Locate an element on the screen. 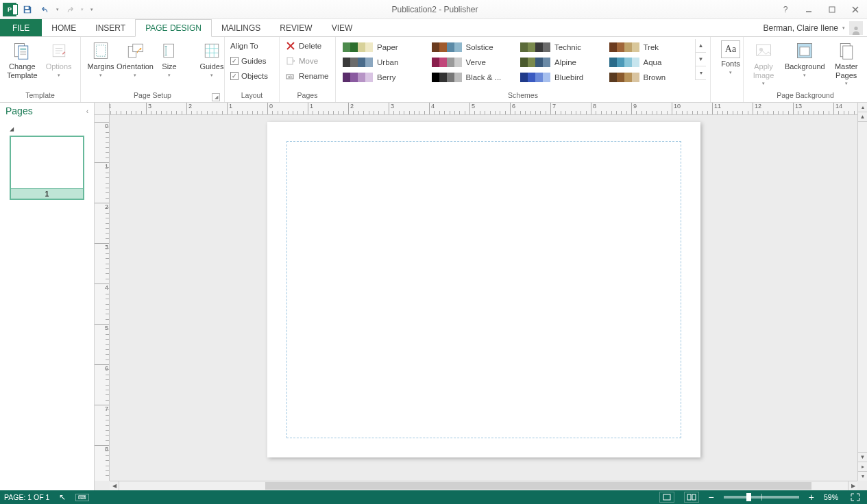 The width and height of the screenshot is (867, 504). schemes-gallery: PaperSolsticeTechnicTrekUrbanVerveAlpine… is located at coordinates (516, 62).